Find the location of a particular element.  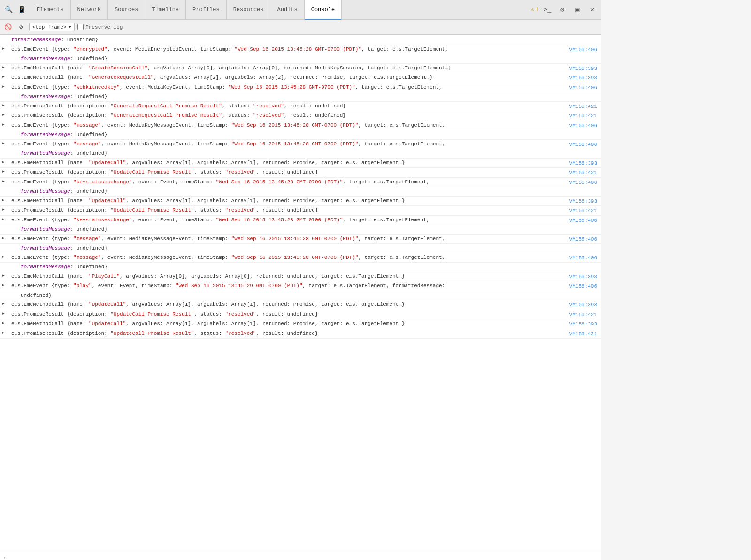

tab-profiles: Profiles is located at coordinates (207, 10).